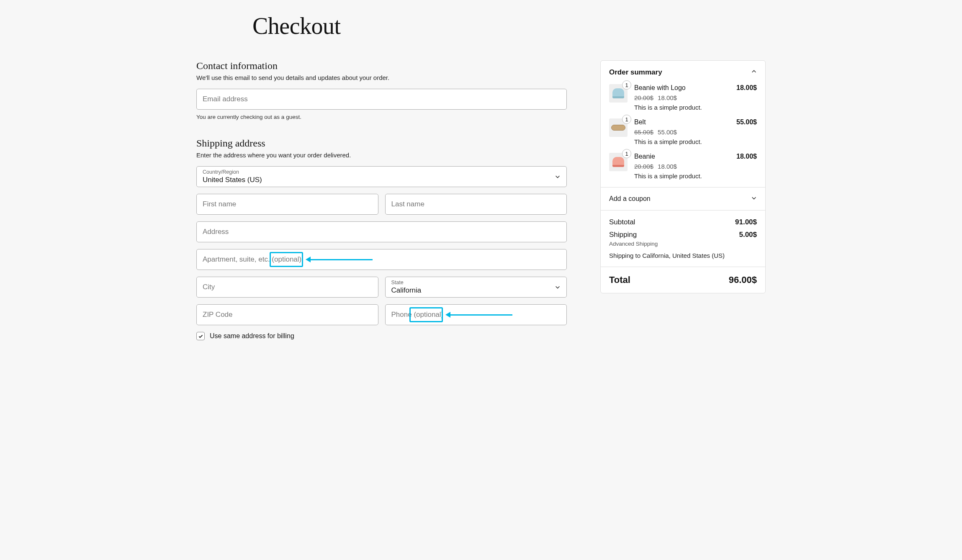 This screenshot has width=962, height=560. Describe the element at coordinates (743, 280) in the screenshot. I see `total-value: 96.00$` at that location.